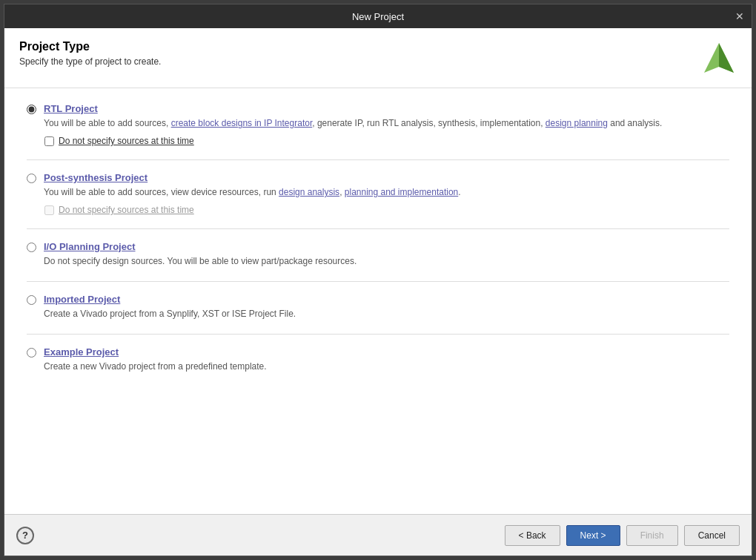 This screenshot has width=756, height=560. What do you see at coordinates (126, 210) in the screenshot?
I see `checkbox-post-synthesis-label: Do not specify sources at this time` at bounding box center [126, 210].